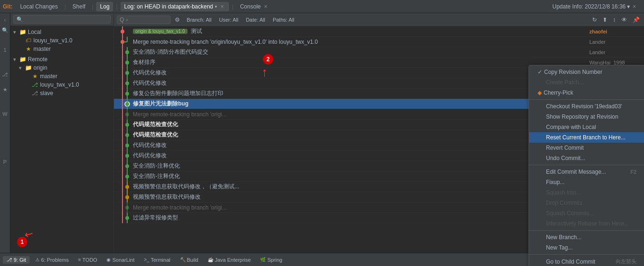  I want to click on sort-icon: ↕, so click(614, 20).